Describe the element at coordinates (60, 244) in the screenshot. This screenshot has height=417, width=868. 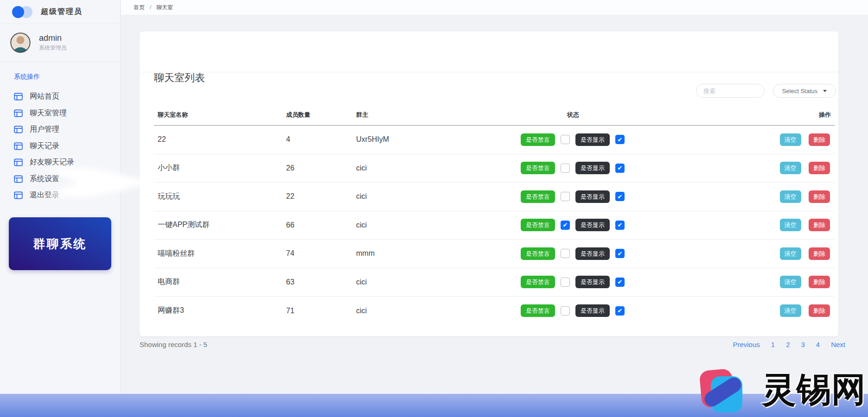
I see `system-banner-label: 群聊系统` at that location.